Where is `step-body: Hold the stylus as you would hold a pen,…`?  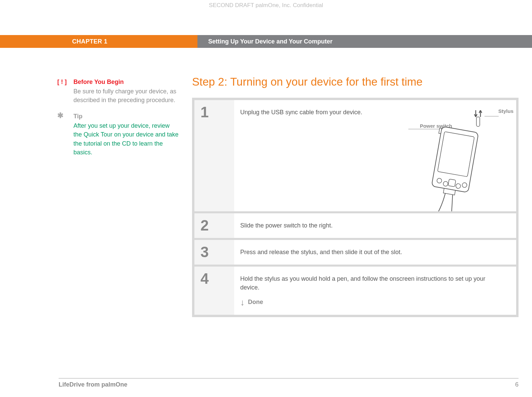
step-body: Hold the stylus as you would hold a pen,… is located at coordinates (375, 291).